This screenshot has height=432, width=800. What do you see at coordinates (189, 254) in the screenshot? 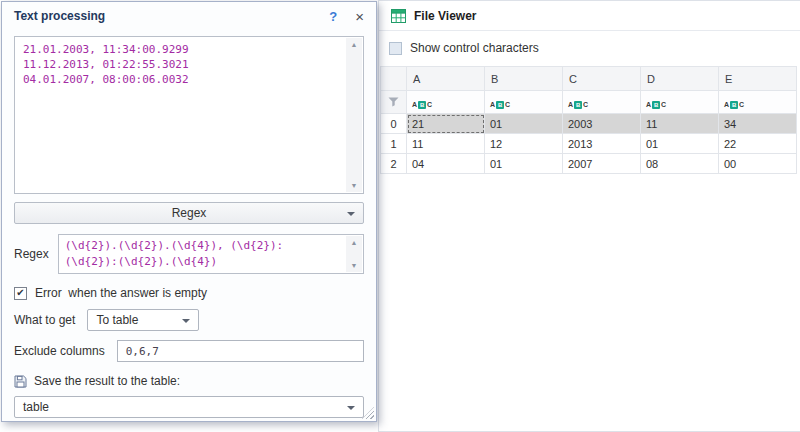
I see `regex-row: Regex (\d{2}).(\d{2}).(\d{4}), (\d{2}): …` at bounding box center [189, 254].